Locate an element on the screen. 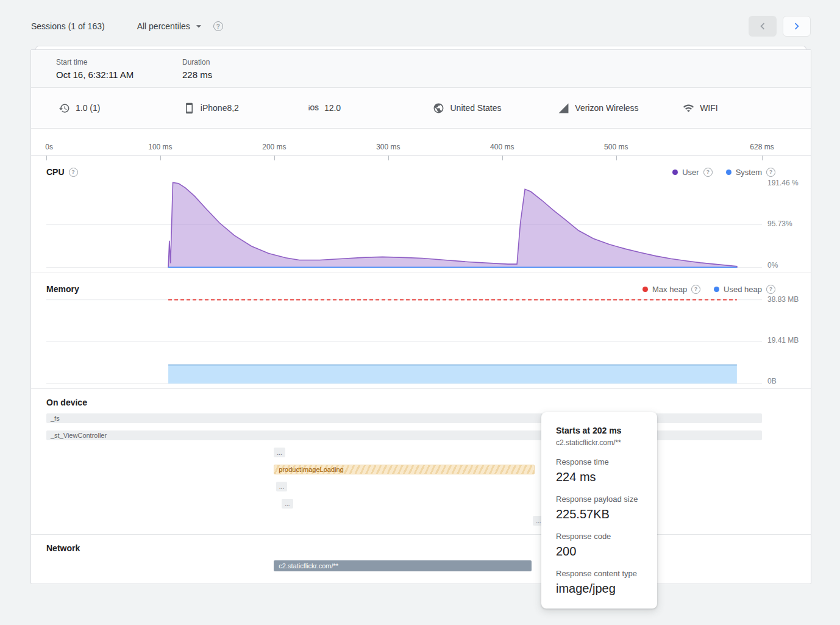  legend-item-system: System ? is located at coordinates (751, 172).